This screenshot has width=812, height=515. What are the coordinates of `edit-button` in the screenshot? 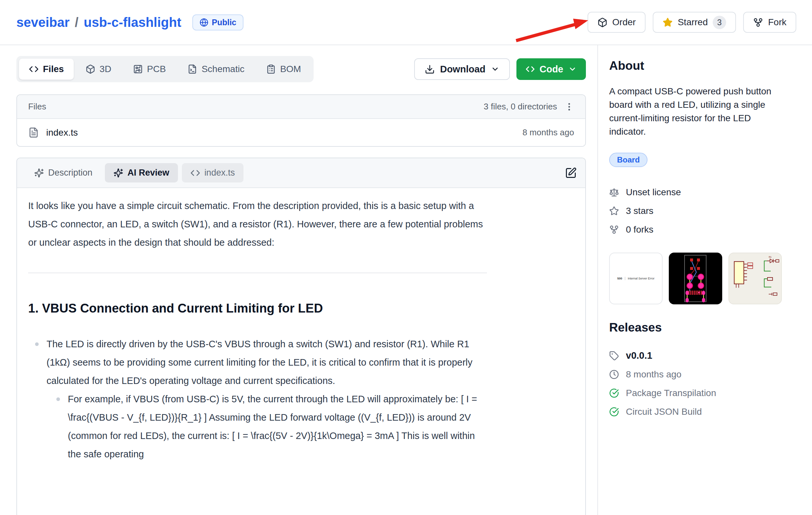 It's located at (571, 173).